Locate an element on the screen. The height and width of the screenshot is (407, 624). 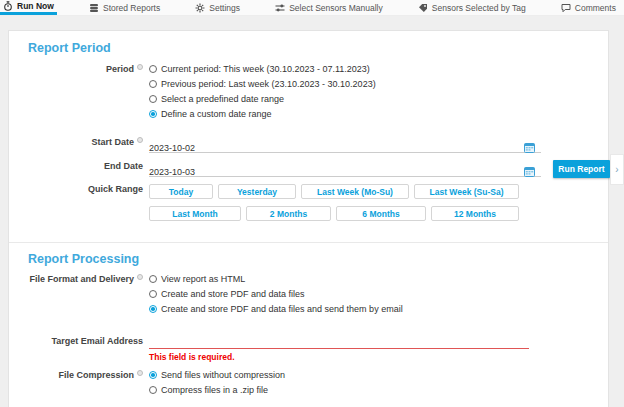
file-compression-label: File Compression is located at coordinates (76, 375).